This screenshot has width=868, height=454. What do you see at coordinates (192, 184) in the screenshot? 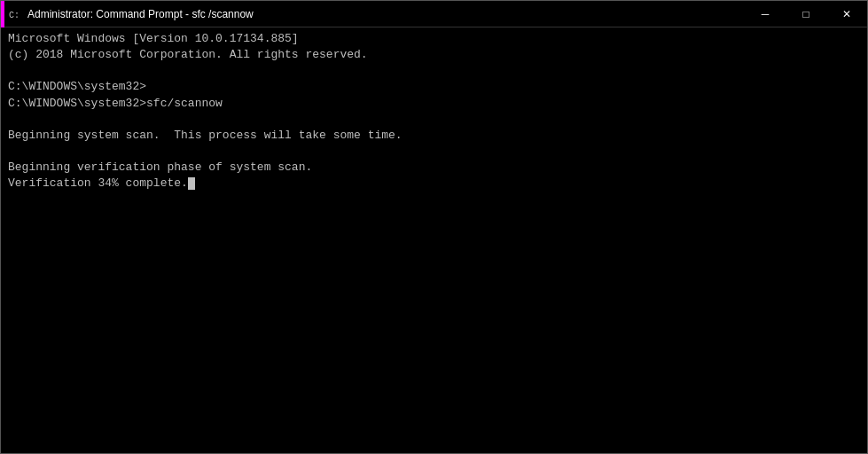
I see `cursor` at bounding box center [192, 184].